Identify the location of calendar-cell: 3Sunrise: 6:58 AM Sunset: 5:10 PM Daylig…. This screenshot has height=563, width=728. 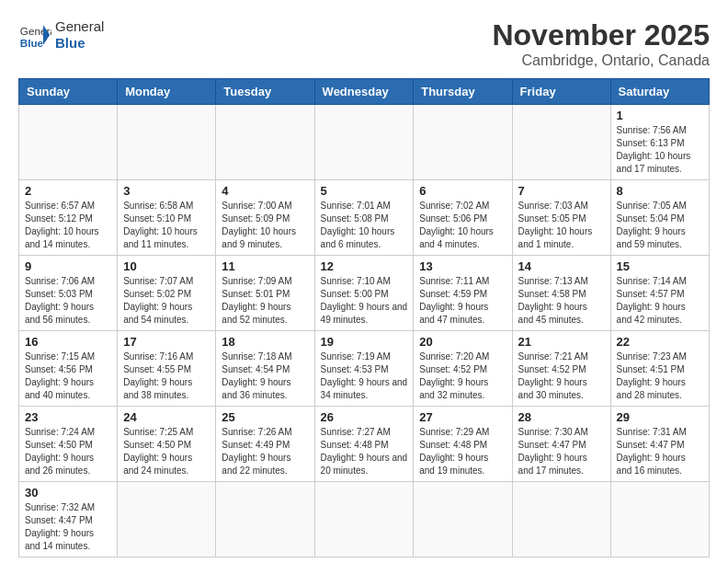
(167, 218).